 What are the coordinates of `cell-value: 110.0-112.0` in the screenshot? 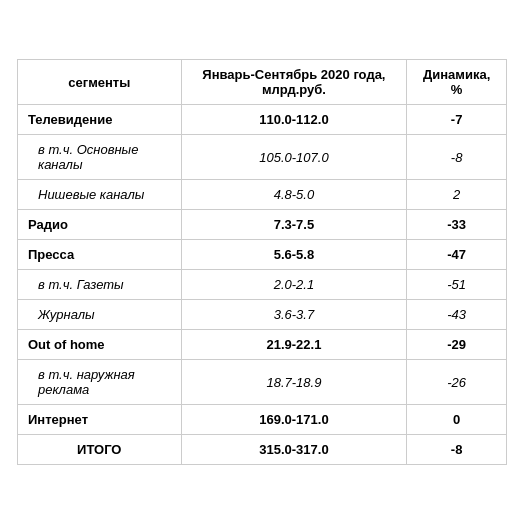 It's located at (294, 120).